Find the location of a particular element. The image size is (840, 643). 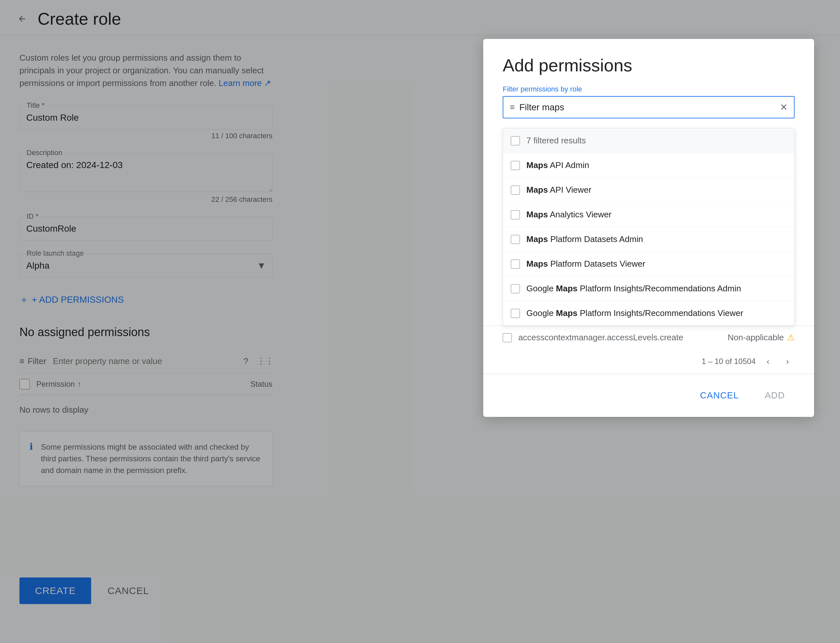

google-maps-insights-admin-checkbox is located at coordinates (515, 289).